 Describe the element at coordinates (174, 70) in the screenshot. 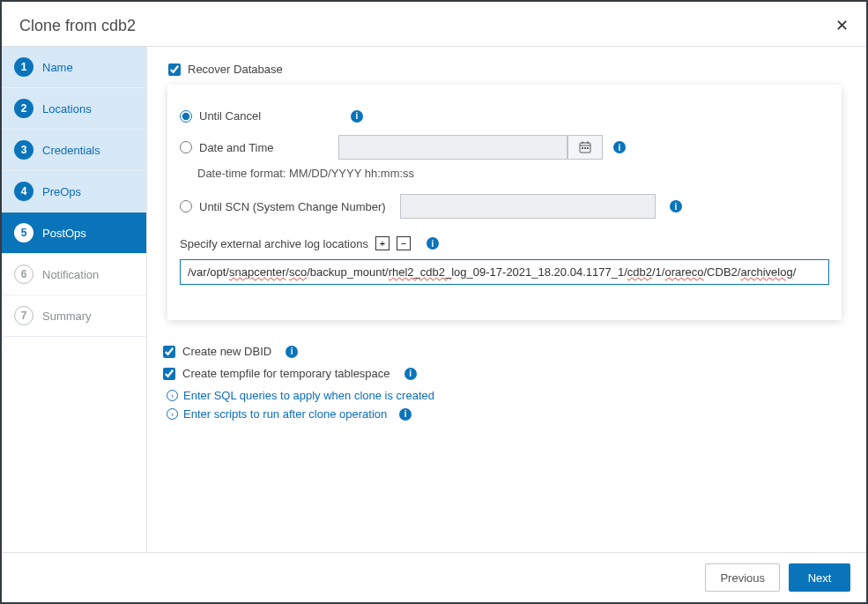

I see `recover-database-checkbox` at that location.